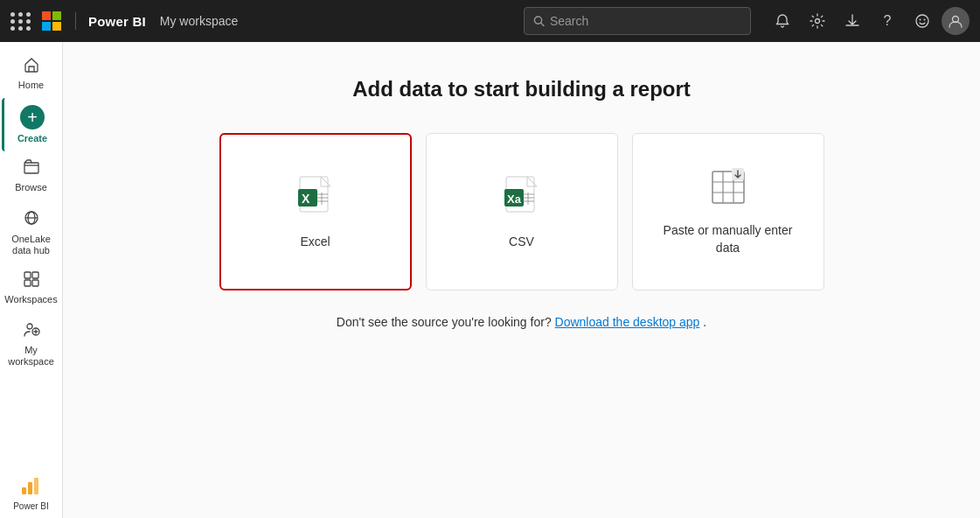 Image resolution: width=980 pixels, height=518 pixels. What do you see at coordinates (31, 219) in the screenshot?
I see `onelake-icon` at bounding box center [31, 219].